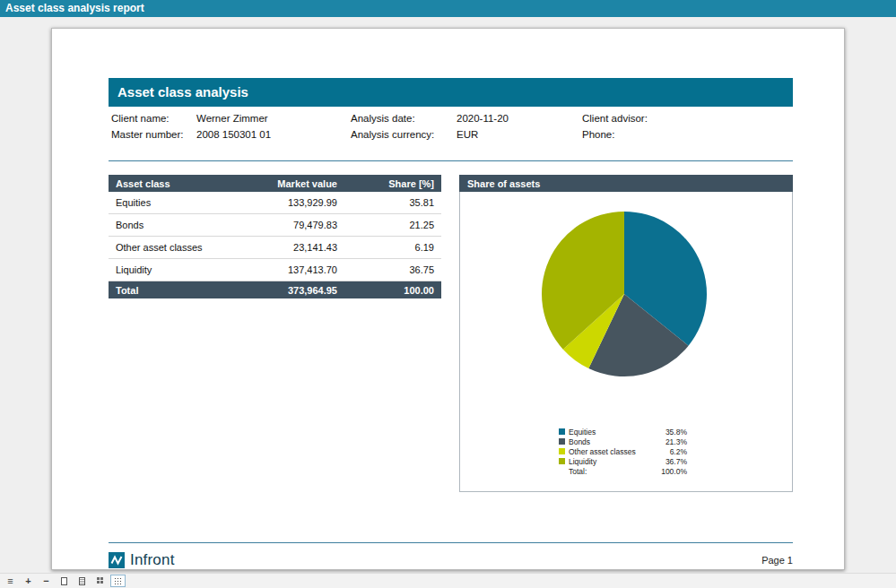  Describe the element at coordinates (611, 432) in the screenshot. I see `legend-label: Equities` at that location.